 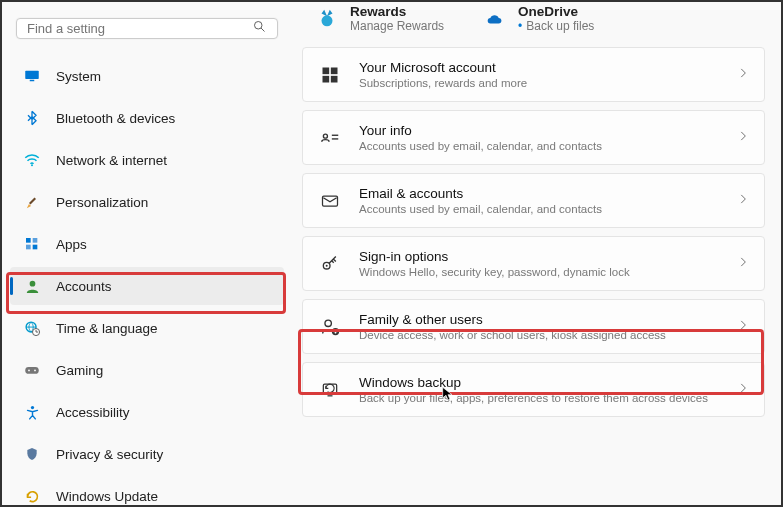 I want to click on card-subtitle: Windows Hello, security key, password, d…, so click(x=548, y=272).